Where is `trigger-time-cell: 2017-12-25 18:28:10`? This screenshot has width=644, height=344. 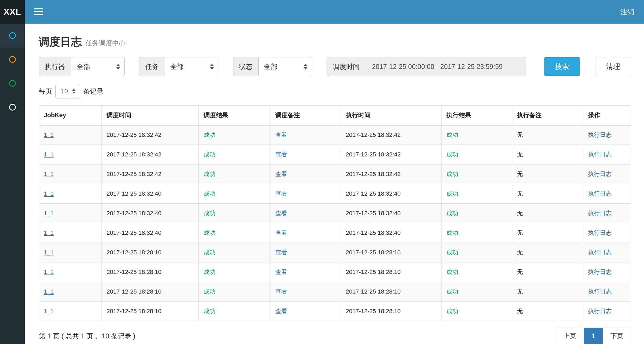 trigger-time-cell: 2017-12-25 18:28:10 is located at coordinates (150, 311).